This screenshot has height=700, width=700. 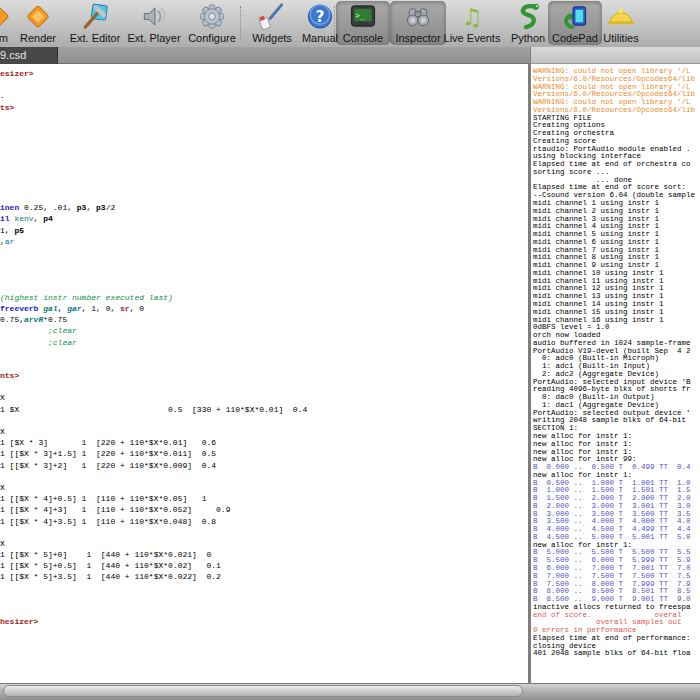 I want to click on toolbar-button-ext-player: Ext. Player, so click(x=154, y=23).